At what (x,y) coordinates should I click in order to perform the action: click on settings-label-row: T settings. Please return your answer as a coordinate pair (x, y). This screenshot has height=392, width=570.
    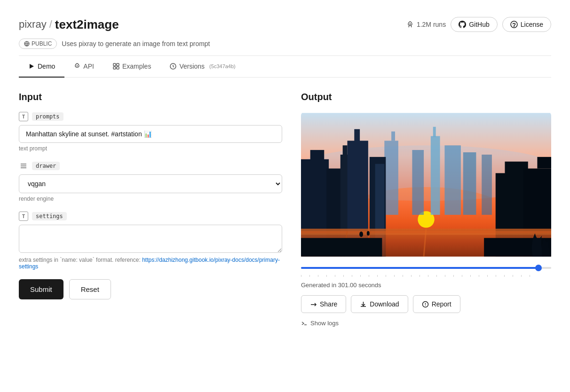
    Looking at the image, I should click on (150, 216).